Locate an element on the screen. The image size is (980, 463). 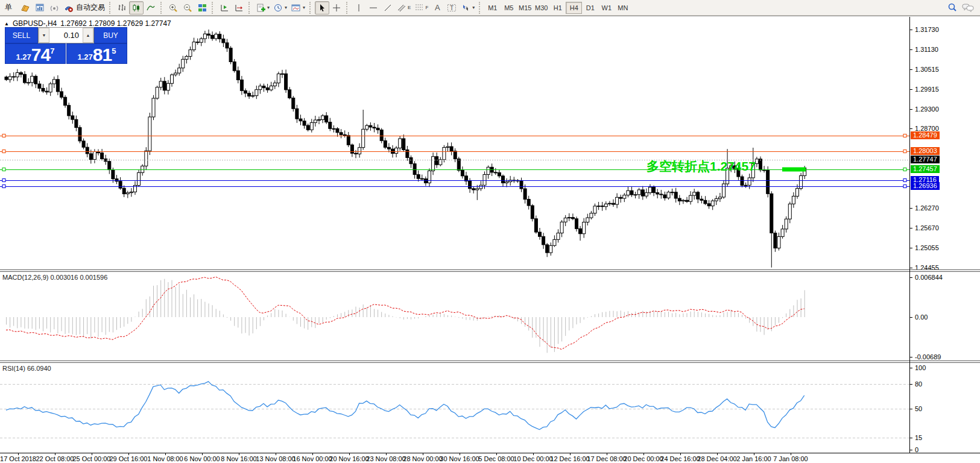
buy-price-prefix: 1.27 is located at coordinates (86, 57).